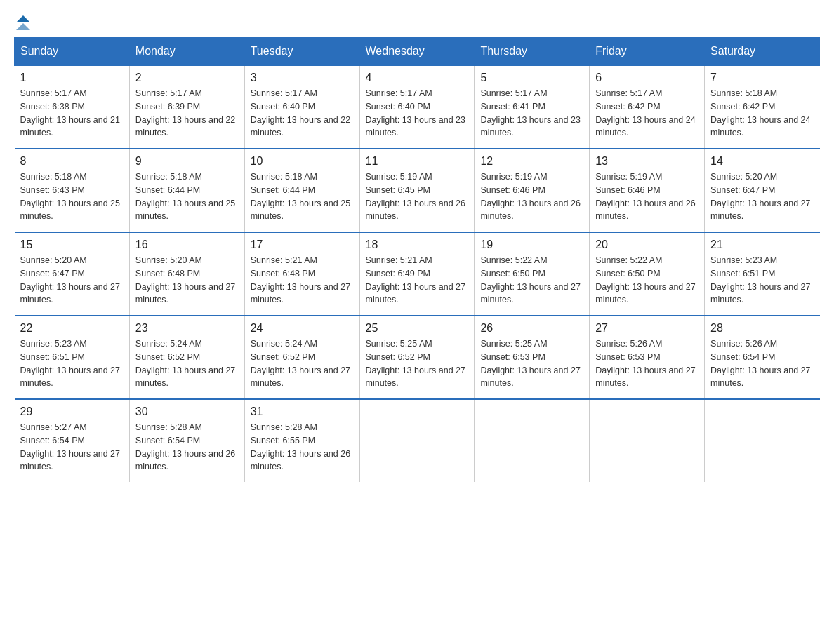  Describe the element at coordinates (302, 52) in the screenshot. I see `col-header-tuesday: Tuesday` at that location.